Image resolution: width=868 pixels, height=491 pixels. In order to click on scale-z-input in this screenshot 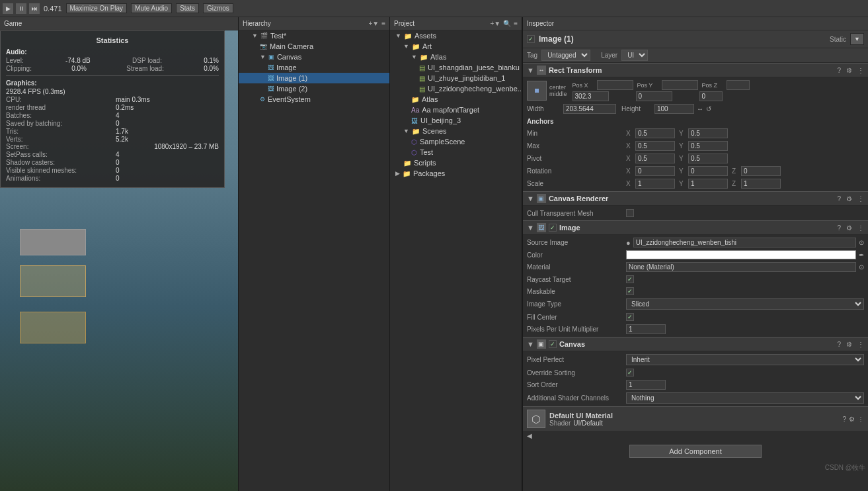, I will do `click(761, 184)`.